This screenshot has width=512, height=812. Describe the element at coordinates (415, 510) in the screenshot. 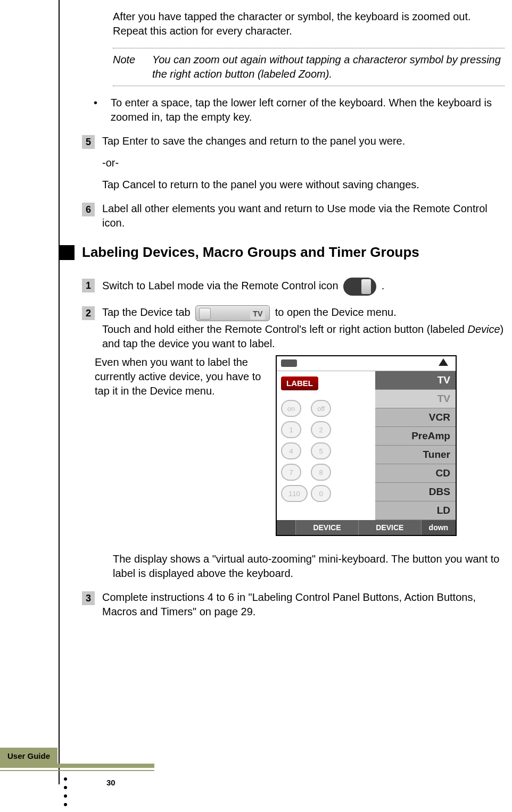

I see `device-item: LD` at that location.